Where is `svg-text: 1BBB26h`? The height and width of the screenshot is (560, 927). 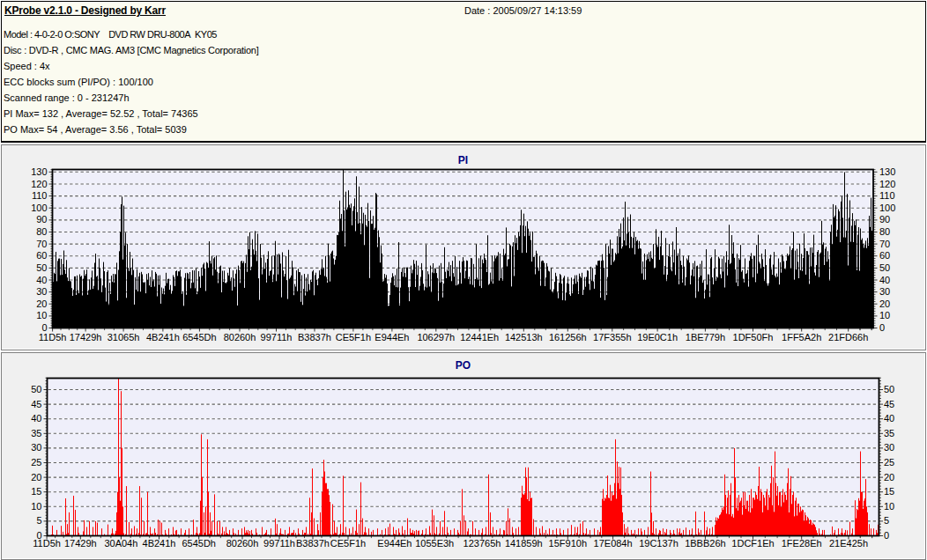 svg-text: 1BBB26h is located at coordinates (705, 543).